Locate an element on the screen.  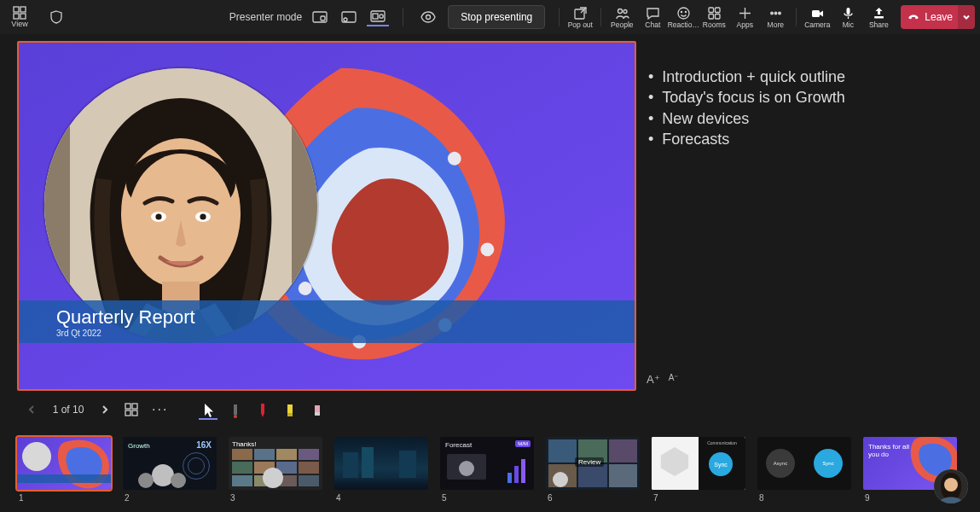
thumb-title: Growth is located at coordinates (139, 445).